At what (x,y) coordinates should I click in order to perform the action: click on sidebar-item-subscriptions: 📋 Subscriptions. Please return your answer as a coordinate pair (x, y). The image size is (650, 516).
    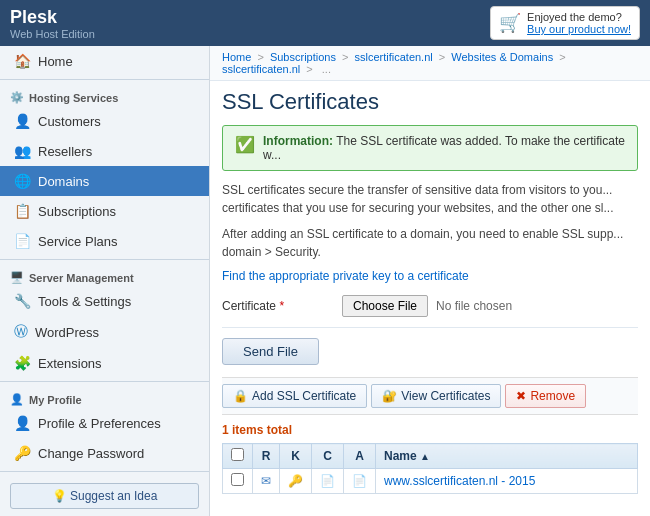
    Looking at the image, I should click on (104, 211).